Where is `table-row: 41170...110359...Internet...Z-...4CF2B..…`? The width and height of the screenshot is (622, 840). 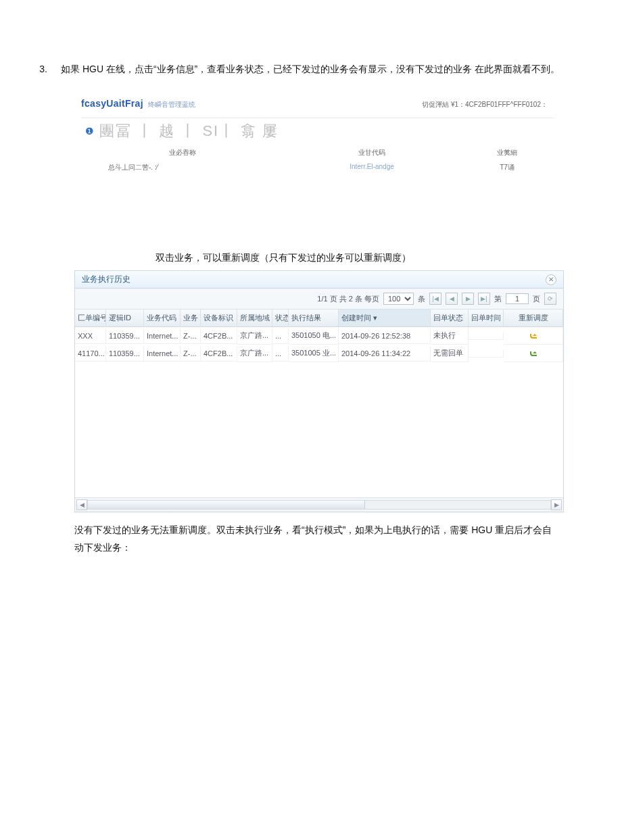 table-row: 41170...110359...Internet...Z-...4CF2B..… is located at coordinates (319, 353).